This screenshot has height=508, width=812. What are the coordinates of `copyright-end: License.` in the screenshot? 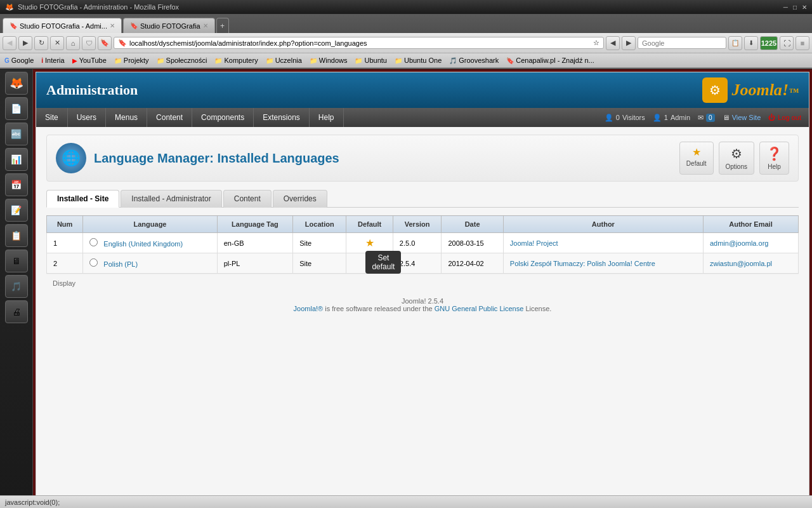 It's located at (538, 309).